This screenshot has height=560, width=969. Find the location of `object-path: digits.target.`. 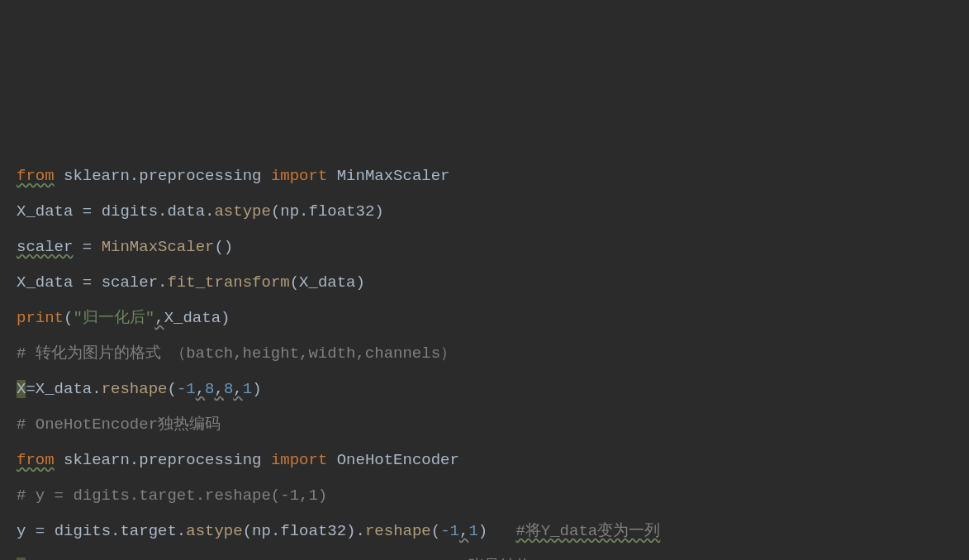

object-path: digits.target. is located at coordinates (121, 531).